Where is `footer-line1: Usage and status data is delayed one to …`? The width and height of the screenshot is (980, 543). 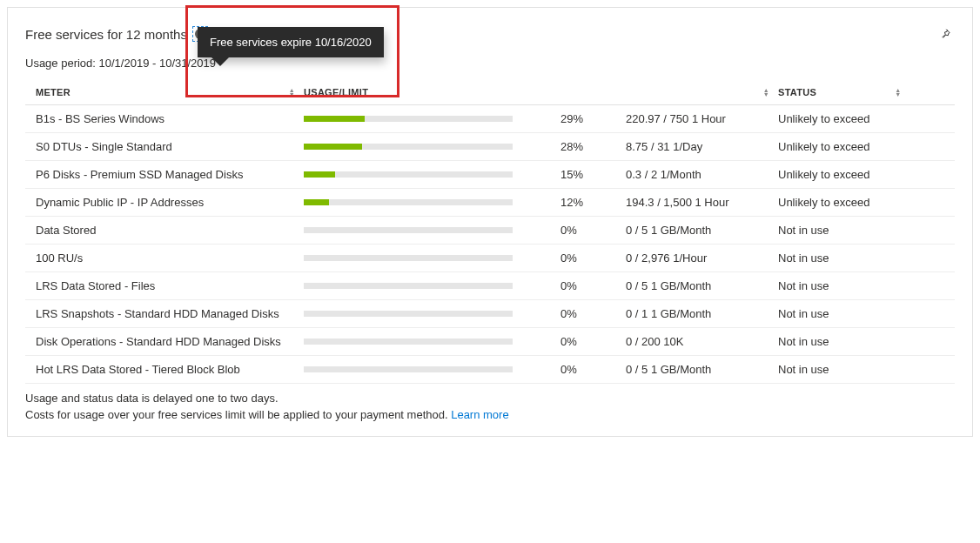 footer-line1: Usage and status data is delayed one to … is located at coordinates (490, 399).